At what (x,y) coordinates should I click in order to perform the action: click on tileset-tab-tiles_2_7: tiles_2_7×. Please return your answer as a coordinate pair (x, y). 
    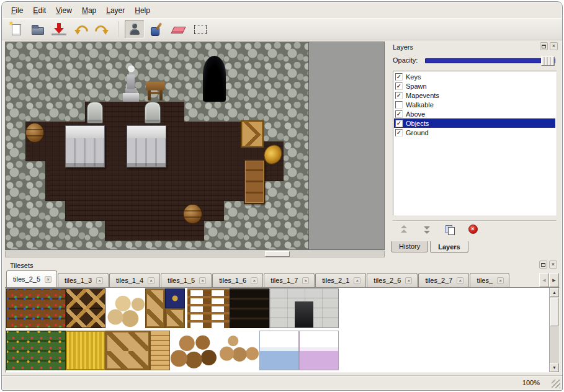
    Looking at the image, I should click on (444, 280).